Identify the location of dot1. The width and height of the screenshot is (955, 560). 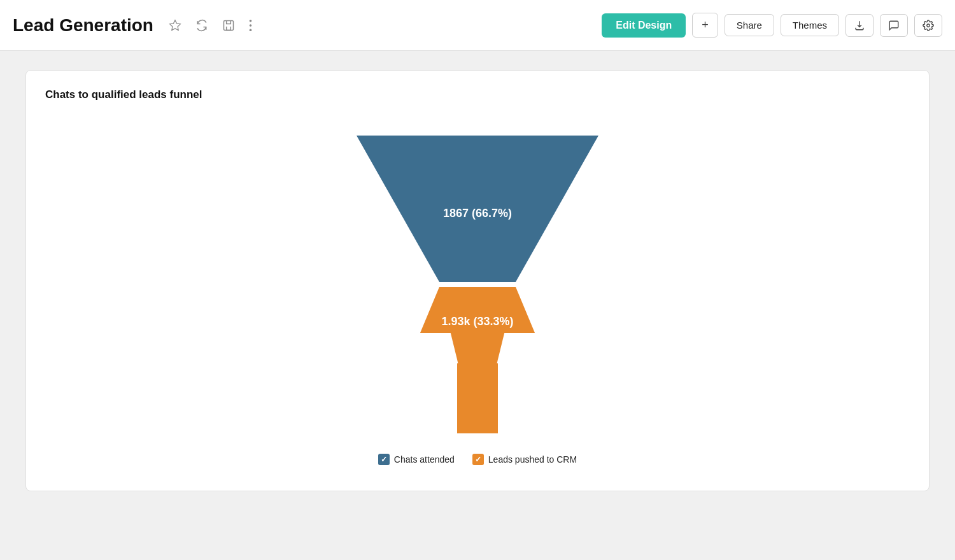
(251, 20).